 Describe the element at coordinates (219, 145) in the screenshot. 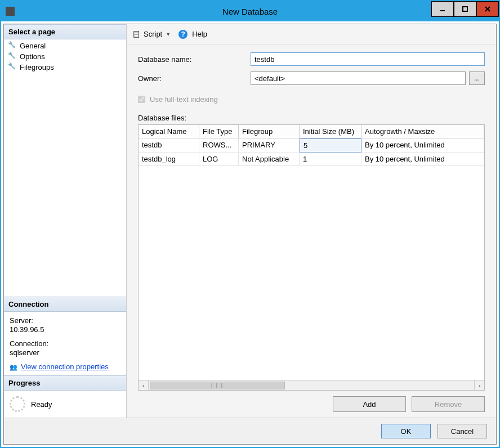

I see `cell-file-type: ROWS...` at that location.